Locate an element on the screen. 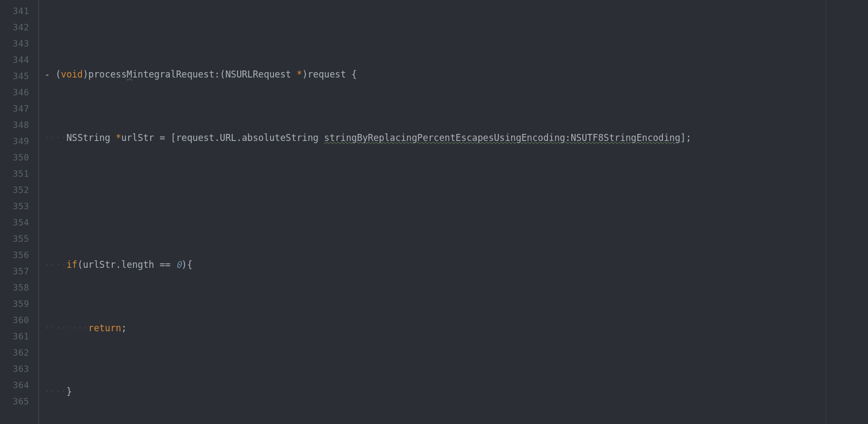 Image resolution: width=868 pixels, height=424 pixels. line-number: 358 is located at coordinates (15, 288).